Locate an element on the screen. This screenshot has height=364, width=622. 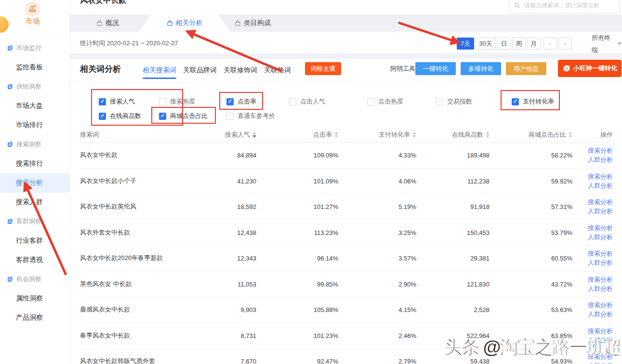
search-popularity-cell: 8,731 is located at coordinates (249, 335).